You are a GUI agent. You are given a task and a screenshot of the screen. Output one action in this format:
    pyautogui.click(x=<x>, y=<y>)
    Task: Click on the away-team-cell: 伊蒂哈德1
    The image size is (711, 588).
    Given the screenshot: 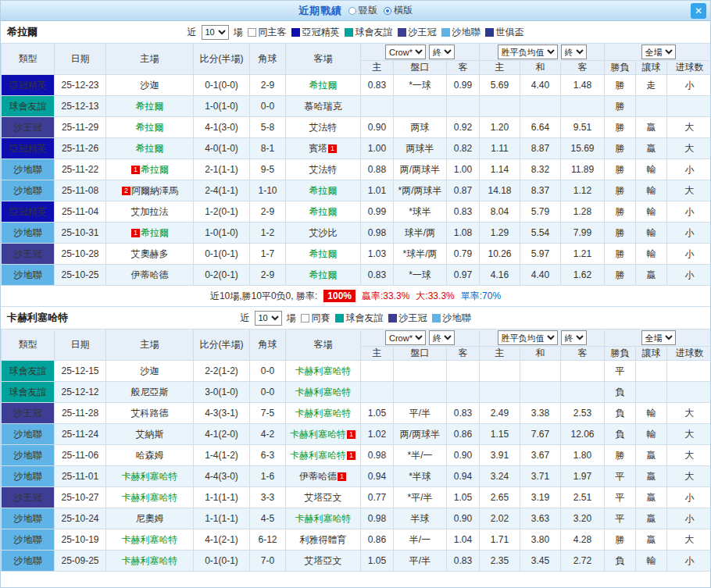 What is the action you would take?
    pyautogui.click(x=323, y=476)
    